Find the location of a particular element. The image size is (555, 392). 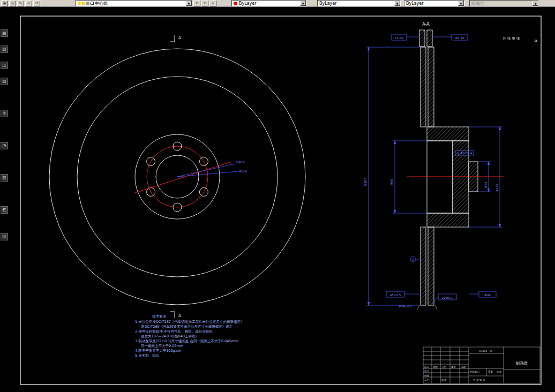

edit-tool-icon: ✎ is located at coordinates (20, 3).